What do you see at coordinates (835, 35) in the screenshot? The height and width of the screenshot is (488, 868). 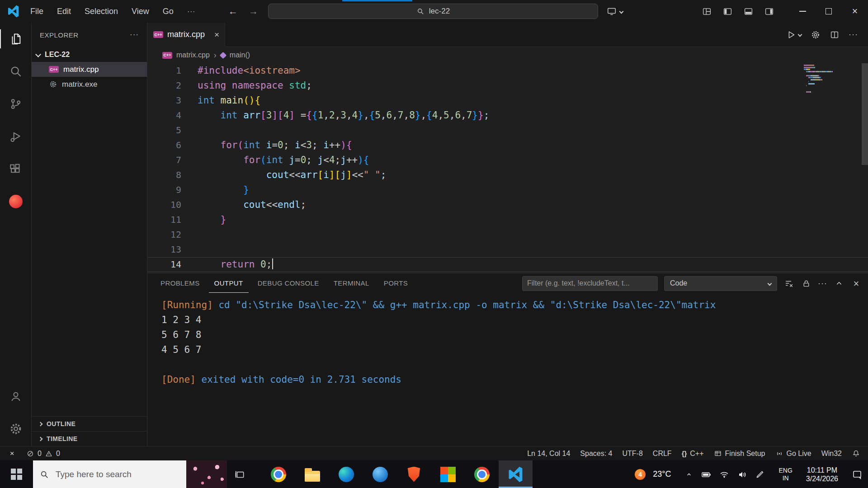 I see `split-editor-button` at bounding box center [835, 35].